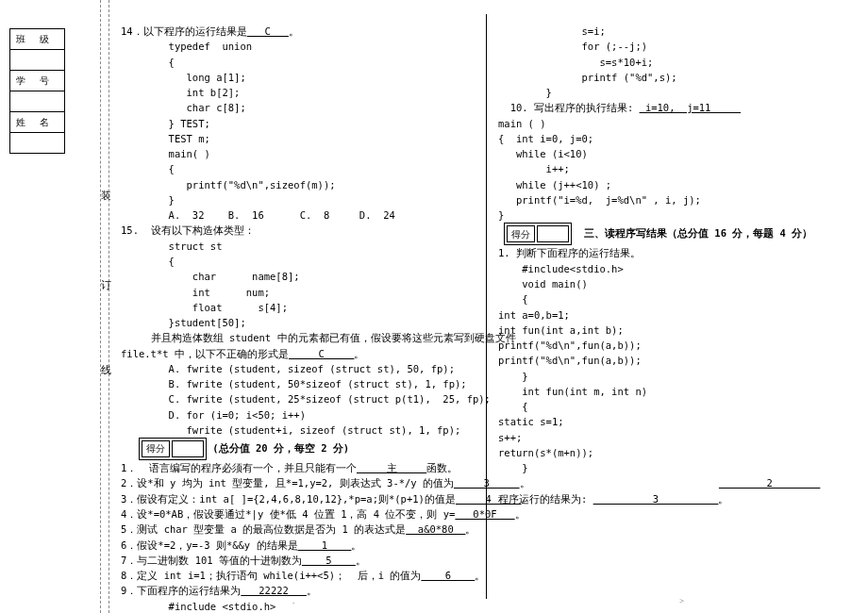 The image size is (868, 613). What do you see at coordinates (38, 40) in the screenshot?
I see `label-class: 班 级` at bounding box center [38, 40].